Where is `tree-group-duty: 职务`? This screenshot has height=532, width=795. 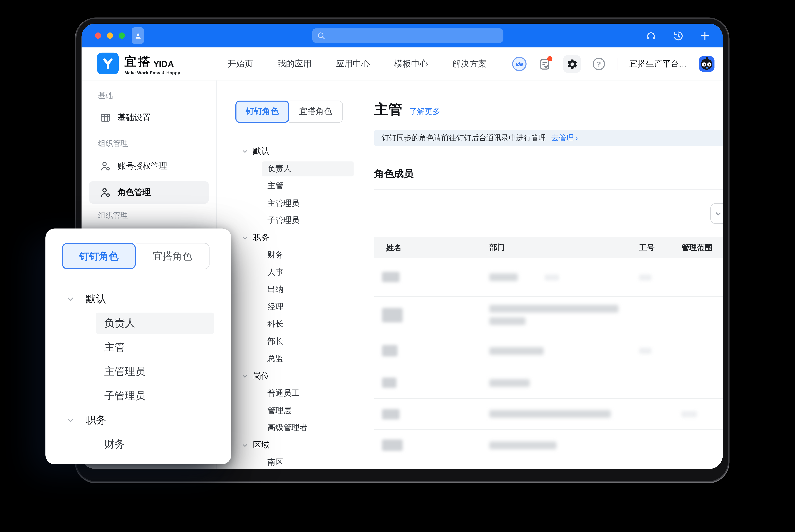 tree-group-duty: 职务 is located at coordinates (289, 238).